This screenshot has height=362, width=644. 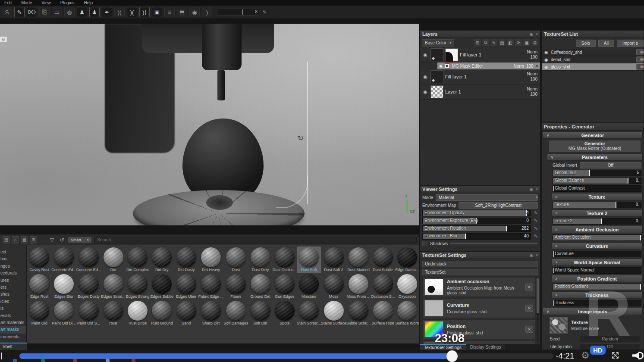 What do you see at coordinates (486, 43) in the screenshot?
I see `add-paint-icon: ⧉` at bounding box center [486, 43].